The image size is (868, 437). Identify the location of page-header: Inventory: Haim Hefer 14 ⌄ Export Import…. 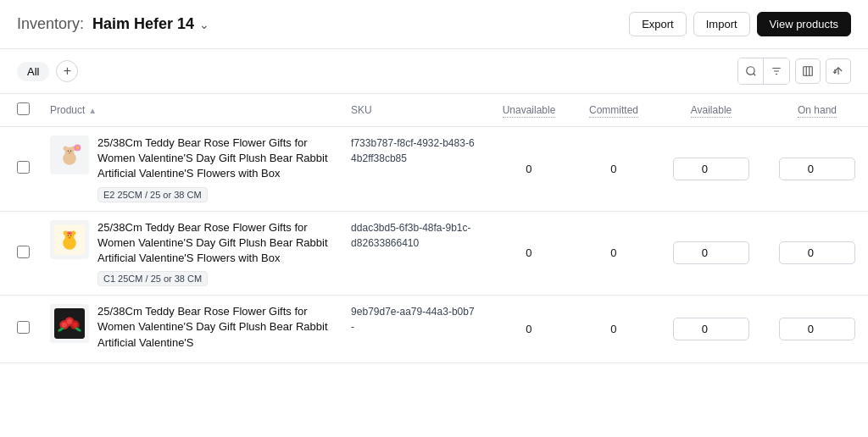
(434, 25).